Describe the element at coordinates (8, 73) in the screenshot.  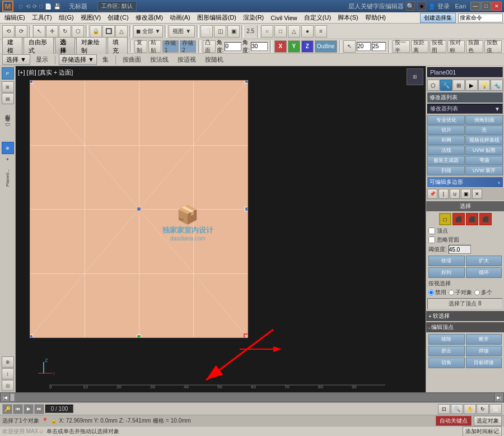
I see `viewport-icon-persp: P` at that location.